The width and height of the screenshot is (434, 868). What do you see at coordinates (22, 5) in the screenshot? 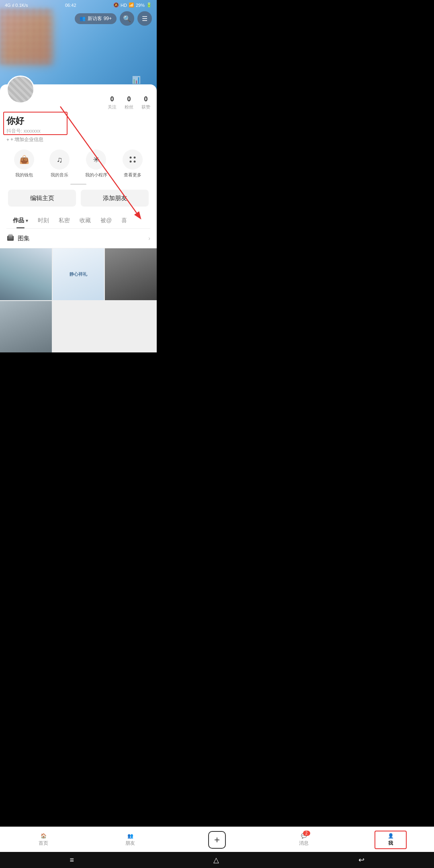
I see `data-speed: 0.1K/s` at bounding box center [22, 5].